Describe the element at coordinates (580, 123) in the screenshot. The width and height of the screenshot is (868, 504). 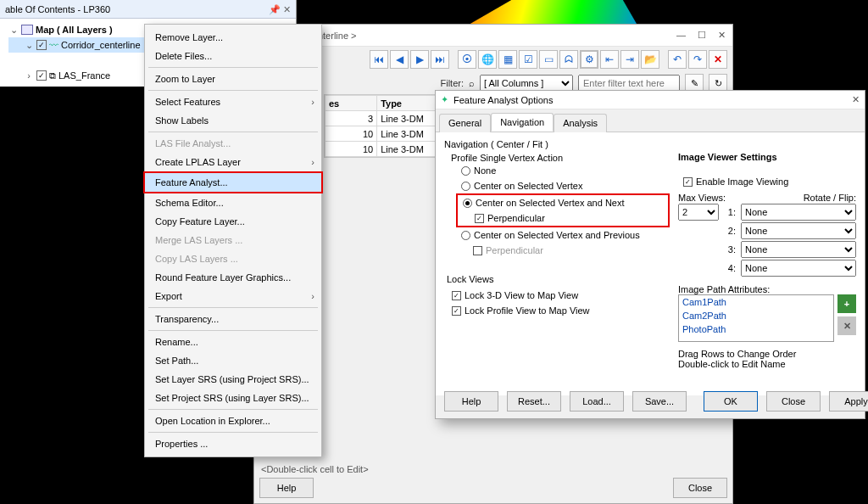
I see `tab-analysis: Analysis` at that location.